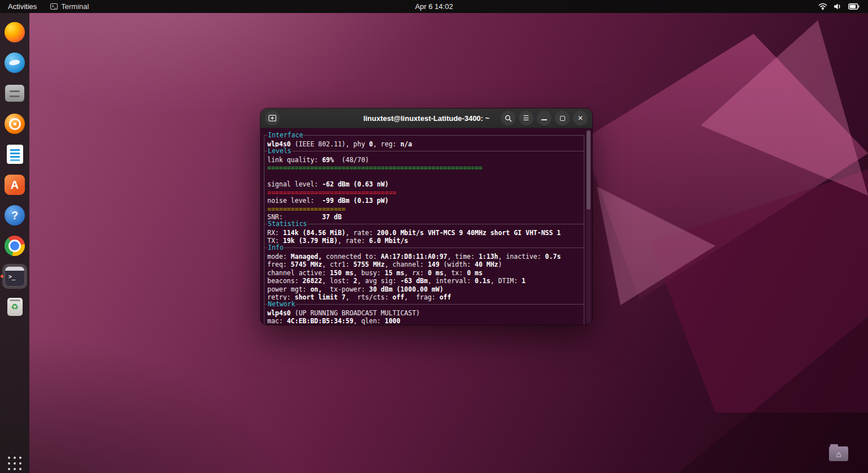 The height and width of the screenshot is (473, 868). What do you see at coordinates (15, 215) in the screenshot?
I see `help-icon: ?` at bounding box center [15, 215].